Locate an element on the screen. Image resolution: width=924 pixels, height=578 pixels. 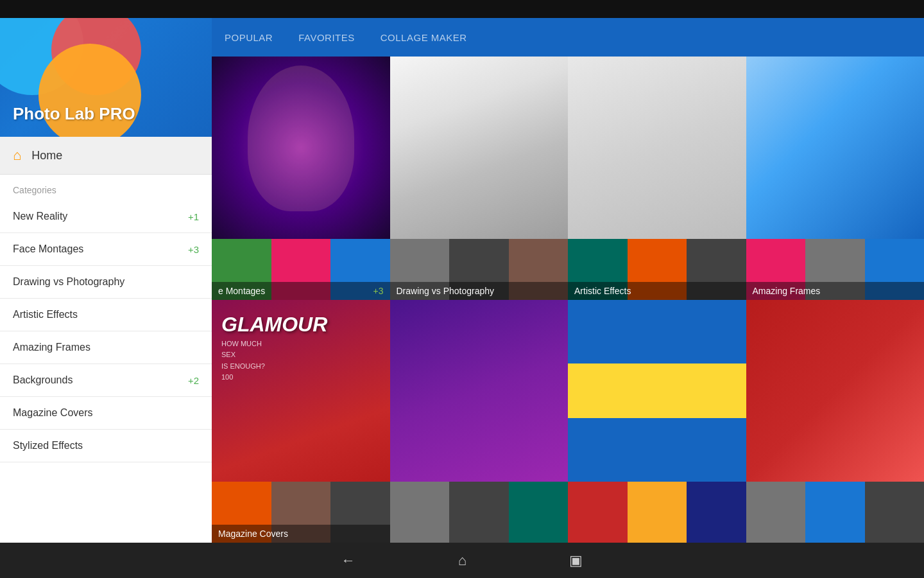
home-button: ⌂ is located at coordinates (462, 561).